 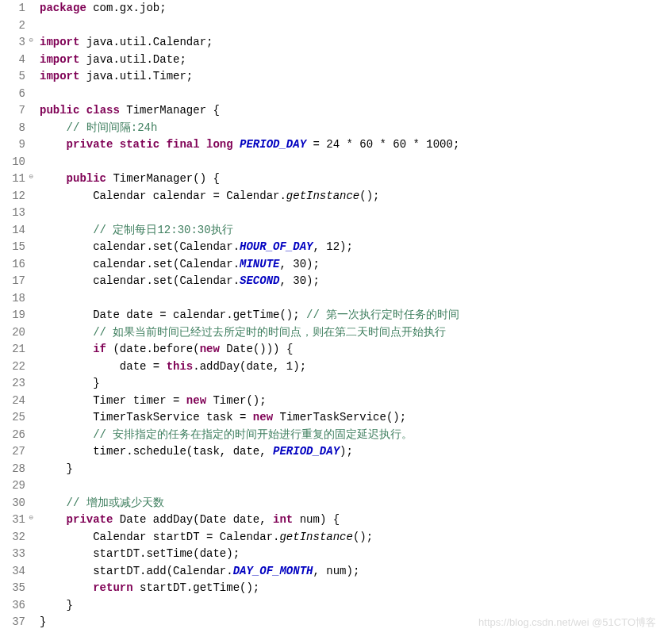 What do you see at coordinates (13, 418) in the screenshot?
I see `line-number: 25` at bounding box center [13, 418].